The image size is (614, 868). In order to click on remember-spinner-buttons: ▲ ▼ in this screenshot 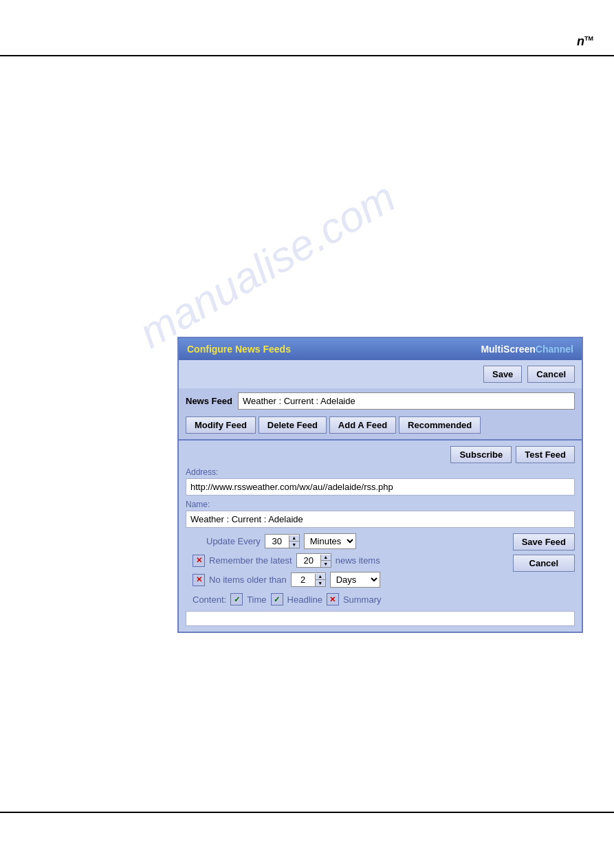, I will do `click(326, 561)`.